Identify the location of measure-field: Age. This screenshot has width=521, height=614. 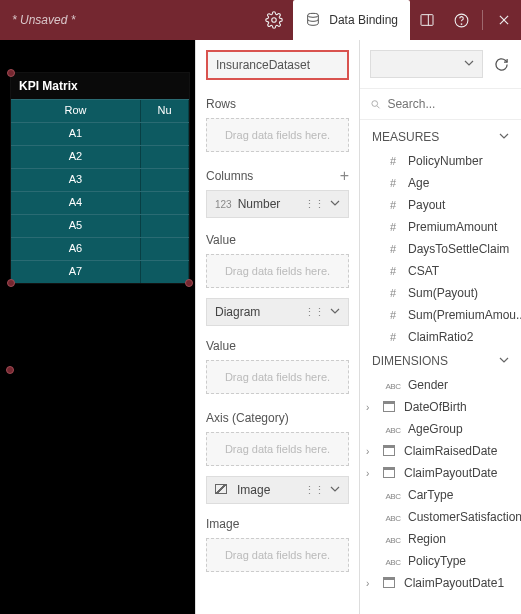
(440, 183).